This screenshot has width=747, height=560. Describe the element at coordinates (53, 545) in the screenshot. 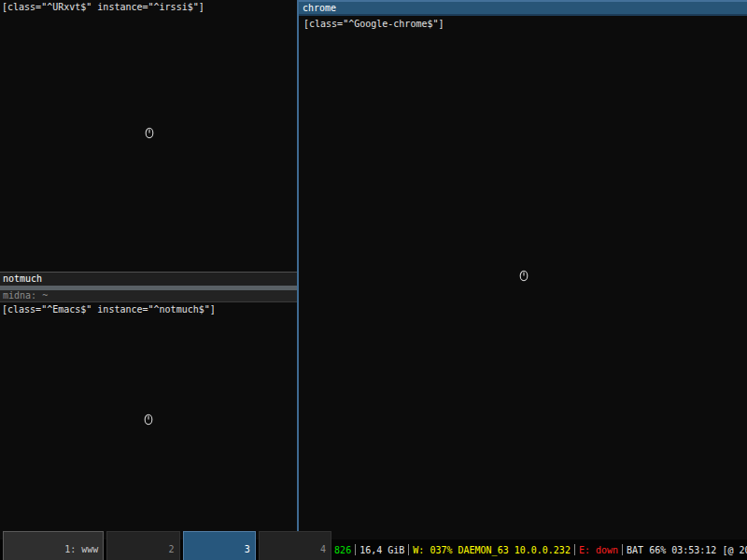

I see `workspace-button: 1: www` at that location.